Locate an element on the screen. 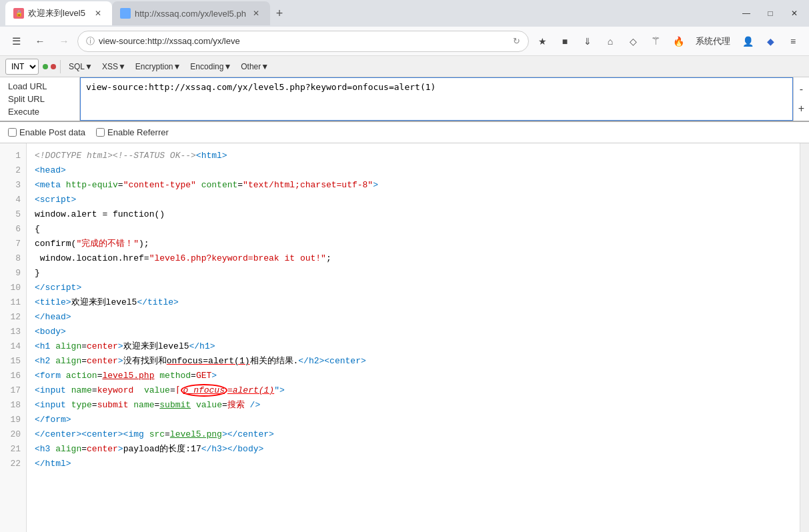 The image size is (809, 532). tab2-label: http://xssaq.com/yx/level5.ph is located at coordinates (191, 13).